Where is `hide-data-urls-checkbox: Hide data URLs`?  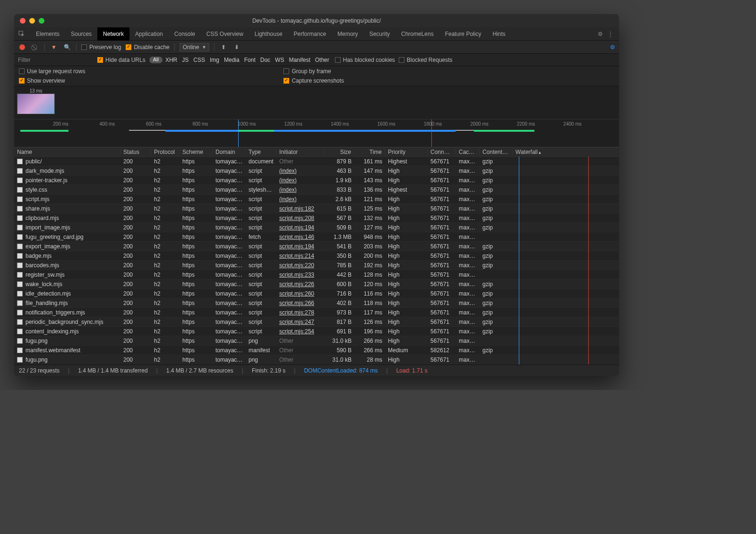 hide-data-urls-checkbox: Hide data URLs is located at coordinates (121, 60).